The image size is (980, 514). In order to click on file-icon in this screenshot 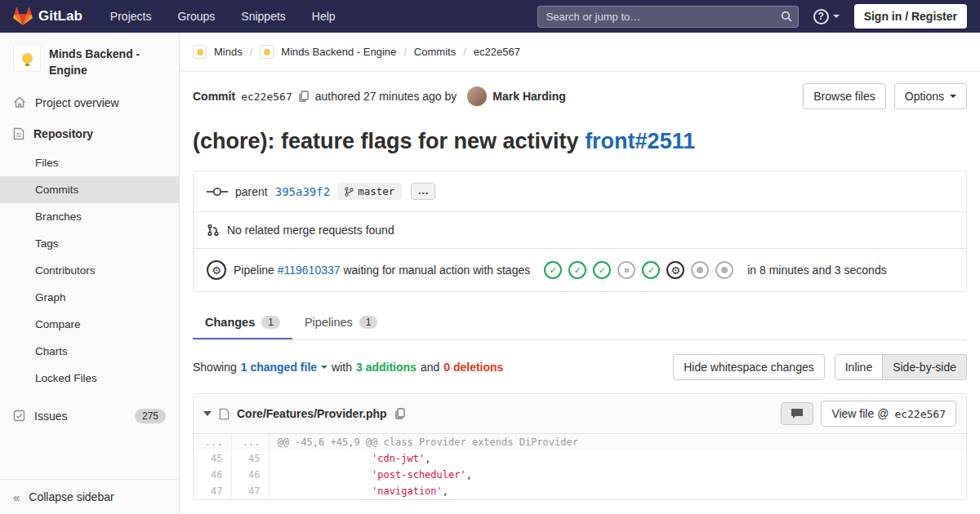, I will do `click(224, 414)`.